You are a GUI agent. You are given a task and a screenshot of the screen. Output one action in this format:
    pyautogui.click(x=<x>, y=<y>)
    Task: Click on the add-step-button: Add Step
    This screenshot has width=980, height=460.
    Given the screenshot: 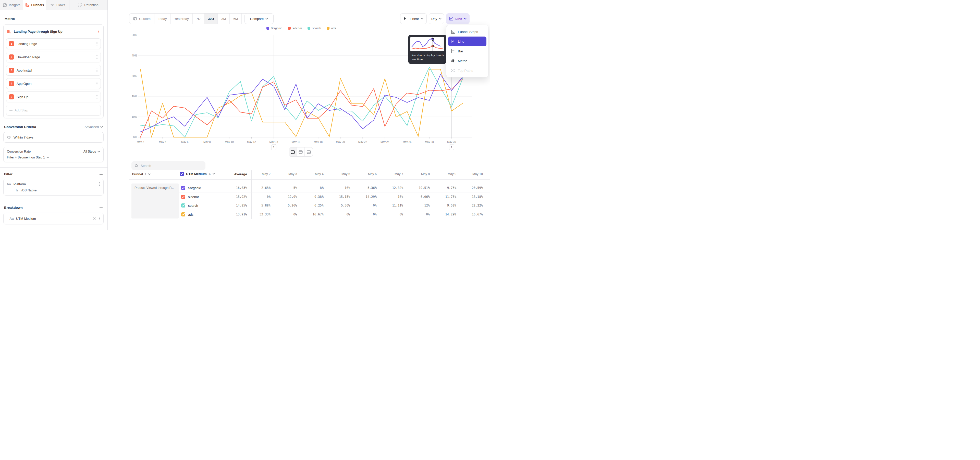 What is the action you would take?
    pyautogui.click(x=53, y=110)
    